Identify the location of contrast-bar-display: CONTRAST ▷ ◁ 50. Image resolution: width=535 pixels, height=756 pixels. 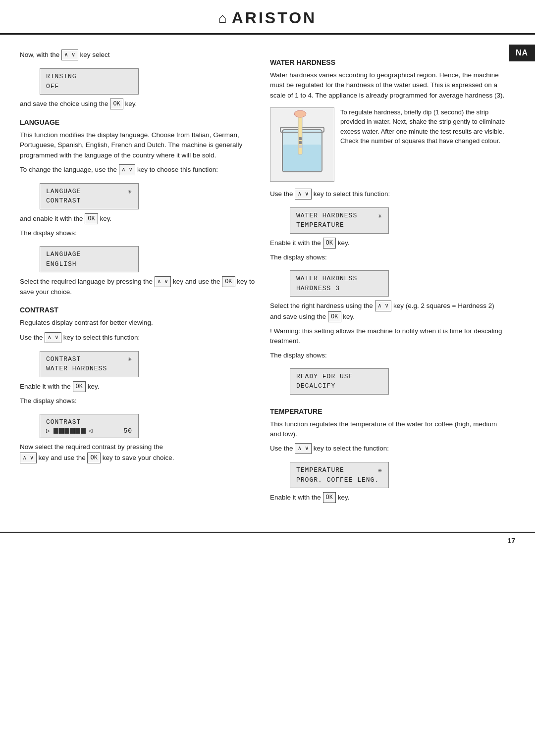
(89, 426).